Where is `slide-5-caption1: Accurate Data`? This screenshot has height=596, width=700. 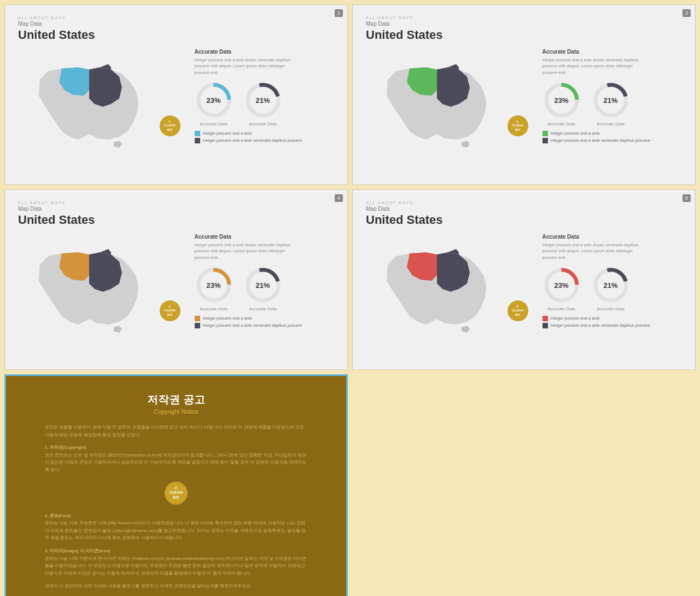
slide-5-caption1: Accurate Data is located at coordinates (561, 309).